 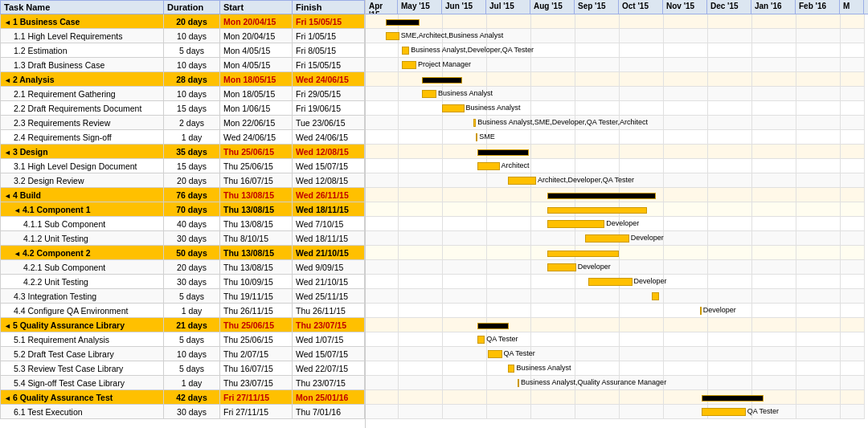 What do you see at coordinates (615, 137) in the screenshot?
I see `gantt-row: SME` at bounding box center [615, 137].